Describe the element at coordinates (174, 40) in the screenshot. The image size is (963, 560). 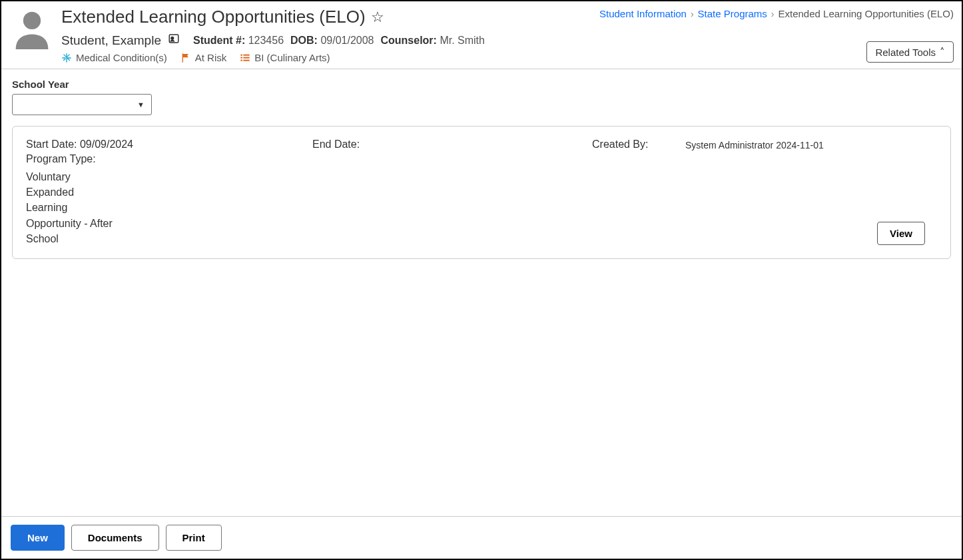
I see `contact-card-icon` at that location.